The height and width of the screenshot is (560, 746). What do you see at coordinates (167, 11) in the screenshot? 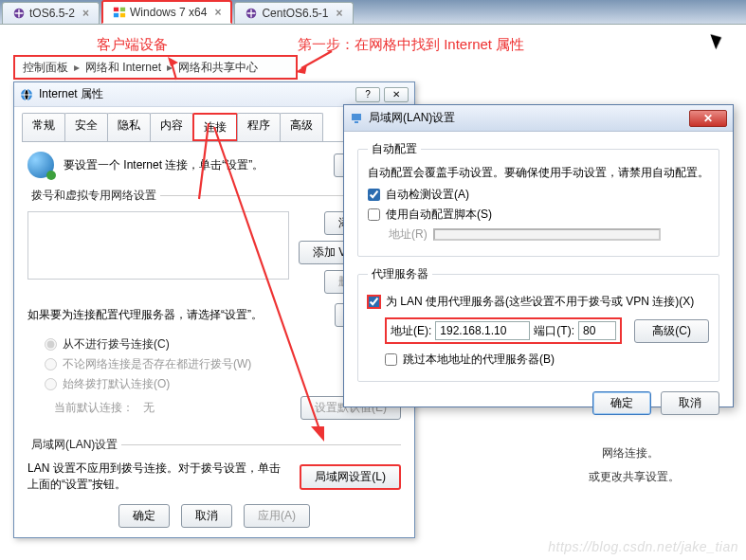
I see `vm-tab-active: Windows 7 x64 ×` at bounding box center [167, 11].